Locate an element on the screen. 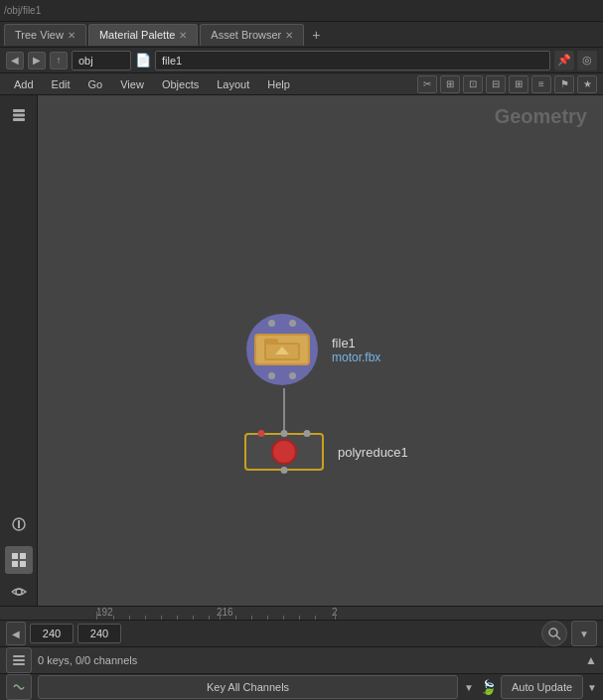  node-file1: file1 motor.fbx is located at coordinates (314, 350).